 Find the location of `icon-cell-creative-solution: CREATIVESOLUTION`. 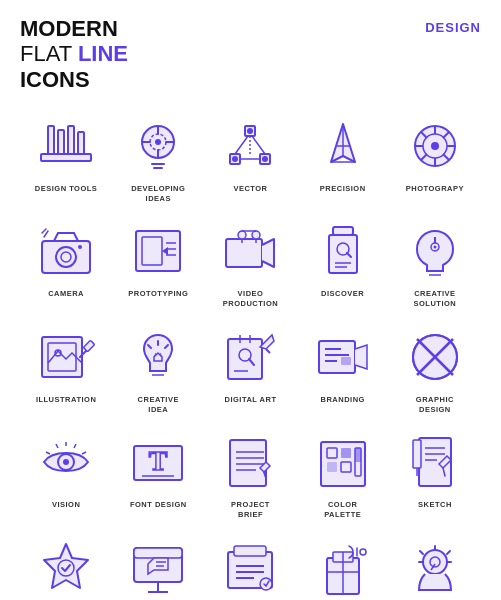

icon-cell-creative-solution: CREATIVESOLUTION is located at coordinates (435, 262).